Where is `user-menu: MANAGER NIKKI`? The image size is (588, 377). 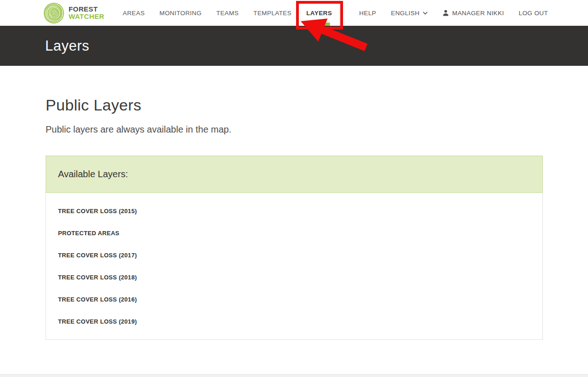
user-menu: MANAGER NIKKI is located at coordinates (473, 13).